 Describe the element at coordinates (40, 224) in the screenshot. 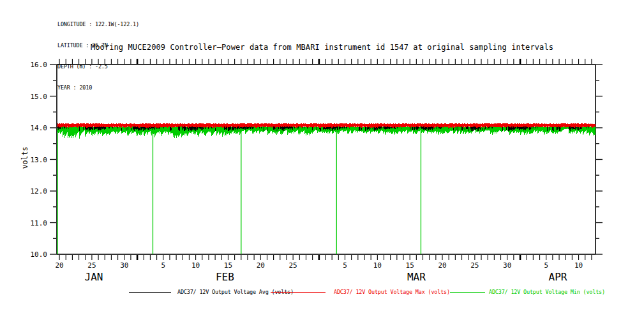

I see `y-tick-label: 11.0` at that location.